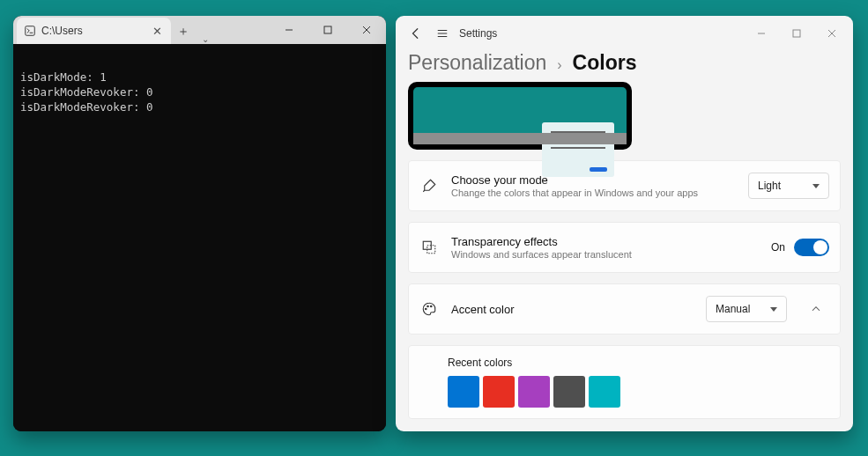  What do you see at coordinates (605, 241) in the screenshot?
I see `transparency-title: Transparency effects` at bounding box center [605, 241].